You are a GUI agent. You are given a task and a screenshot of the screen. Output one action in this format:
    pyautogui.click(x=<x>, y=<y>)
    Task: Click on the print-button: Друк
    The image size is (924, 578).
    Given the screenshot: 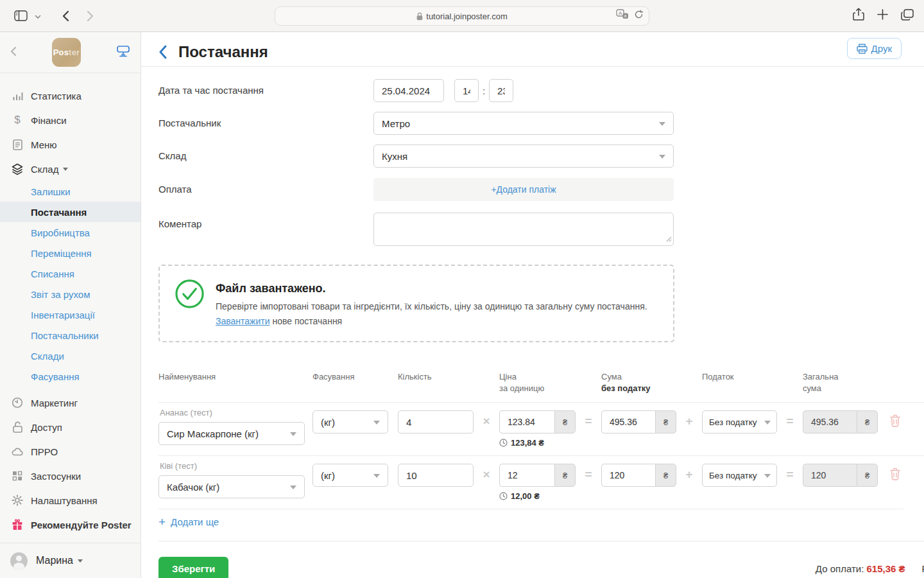 What is the action you would take?
    pyautogui.click(x=874, y=49)
    